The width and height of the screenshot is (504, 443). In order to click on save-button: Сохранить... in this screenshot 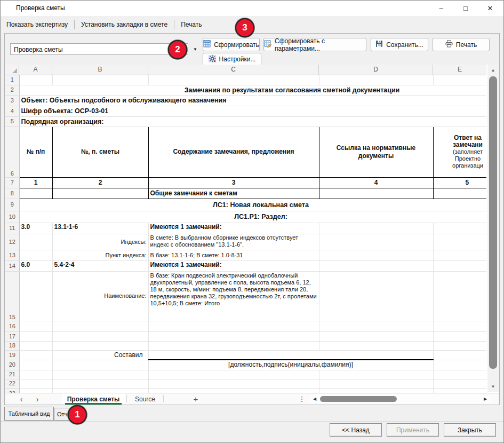, I will do `click(399, 45)`.